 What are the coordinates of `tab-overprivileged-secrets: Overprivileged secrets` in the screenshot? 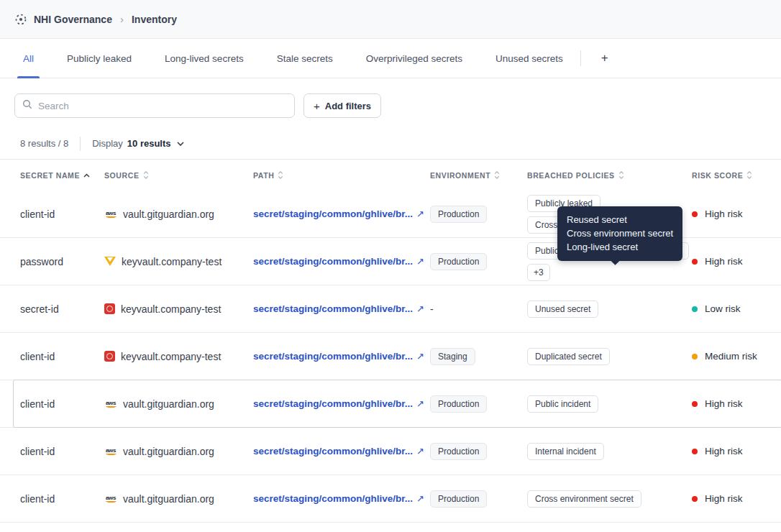 It's located at (414, 58).